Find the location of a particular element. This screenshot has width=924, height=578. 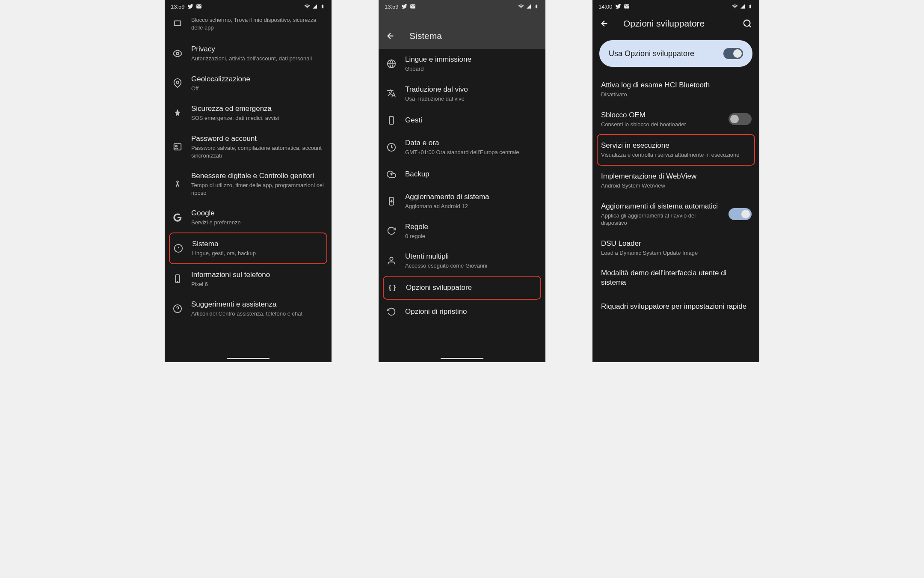

row-sub: Blocco schermo, Trova il mio dispositivo… is located at coordinates (258, 24).